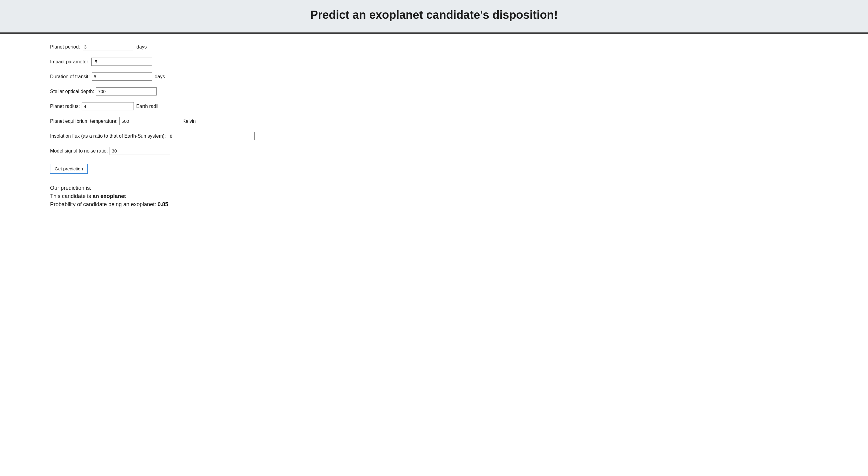 Image resolution: width=868 pixels, height=476 pixels. Describe the element at coordinates (434, 197) in the screenshot. I see `candidate-type-text: This candidate is an exoplanet` at that location.